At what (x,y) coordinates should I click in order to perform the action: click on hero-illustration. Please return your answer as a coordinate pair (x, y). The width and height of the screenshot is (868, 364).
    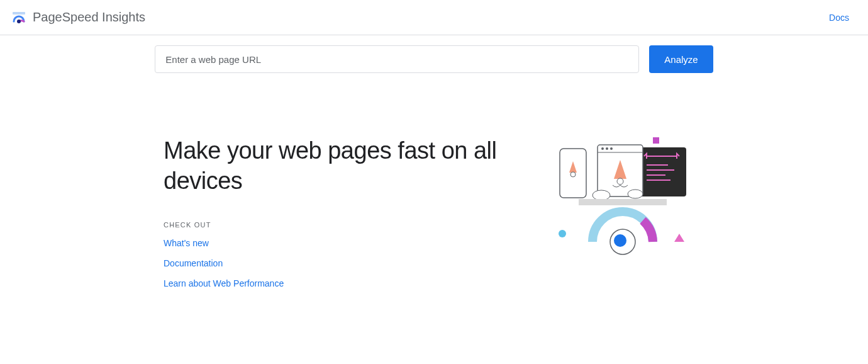
    Looking at the image, I should click on (629, 199).